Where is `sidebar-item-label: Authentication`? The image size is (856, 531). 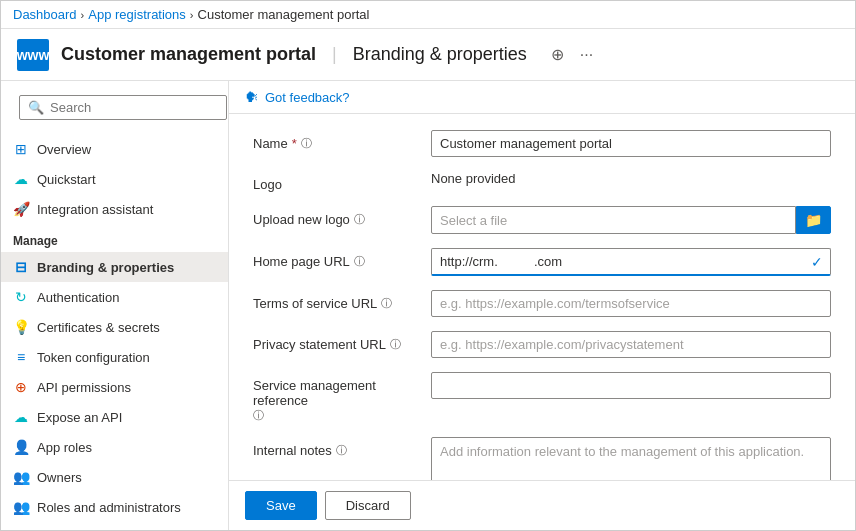 sidebar-item-label: Authentication is located at coordinates (78, 298).